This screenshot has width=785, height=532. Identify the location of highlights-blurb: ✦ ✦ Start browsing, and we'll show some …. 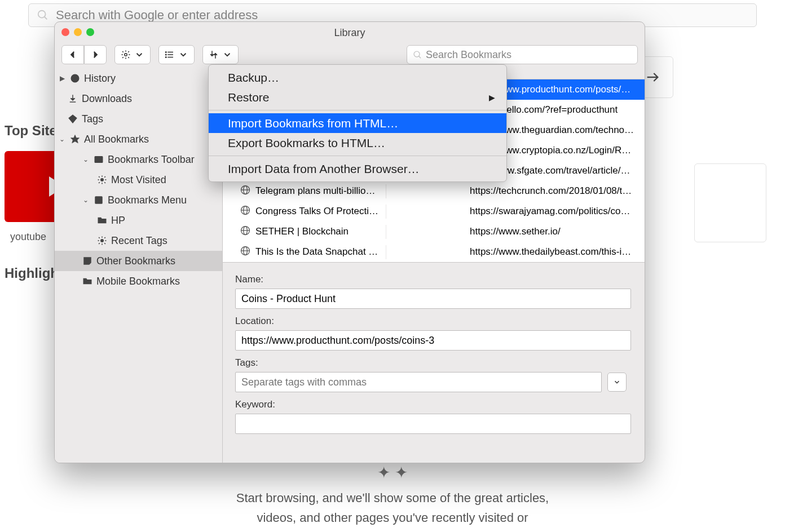
(392, 494).